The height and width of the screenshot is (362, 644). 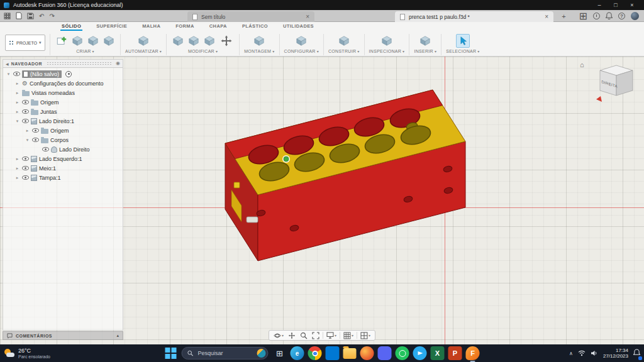 I want to click on project-dropdown: PROJETO ▾, so click(x=25, y=43).